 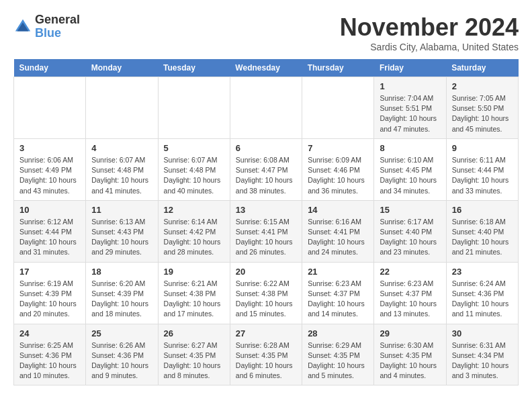 What do you see at coordinates (482, 271) in the screenshot?
I see `day-number: 23` at bounding box center [482, 271].